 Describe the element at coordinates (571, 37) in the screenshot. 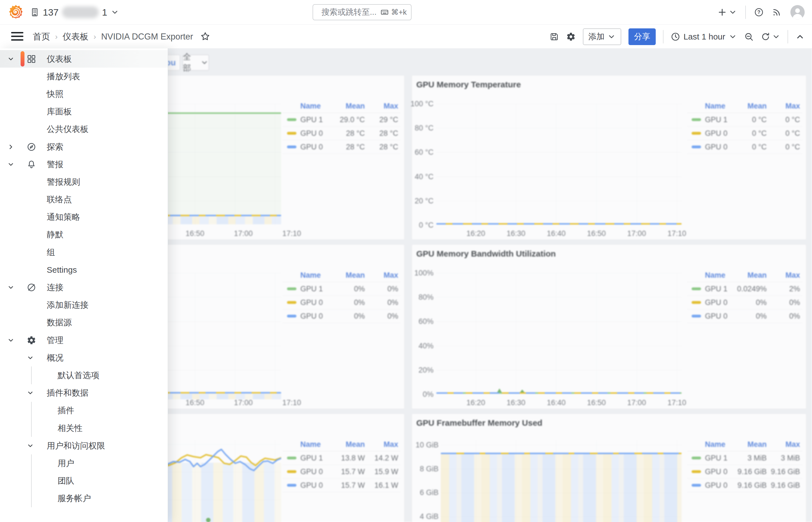

I see `dashboard-settings-button` at that location.